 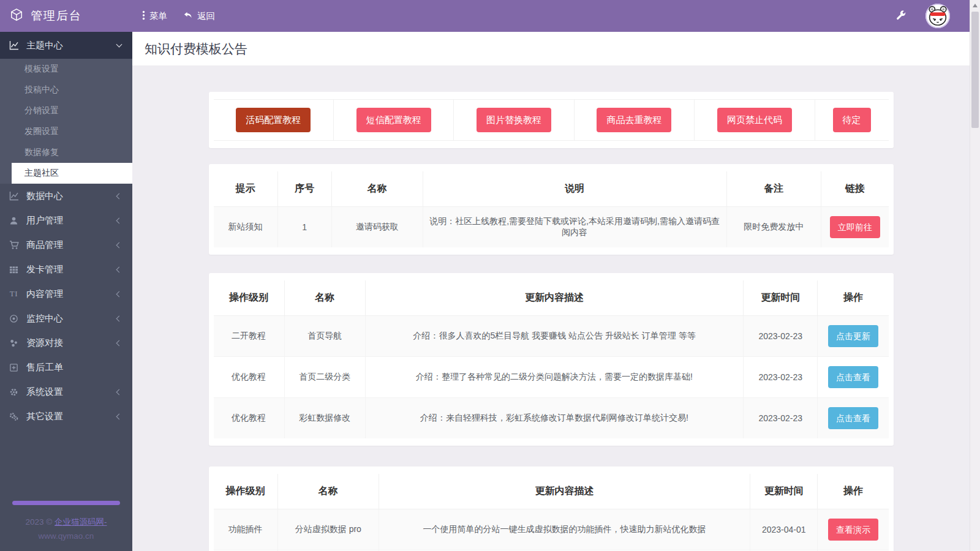 What do you see at coordinates (13, 294) in the screenshot?
I see `text-icon: TI` at bounding box center [13, 294].